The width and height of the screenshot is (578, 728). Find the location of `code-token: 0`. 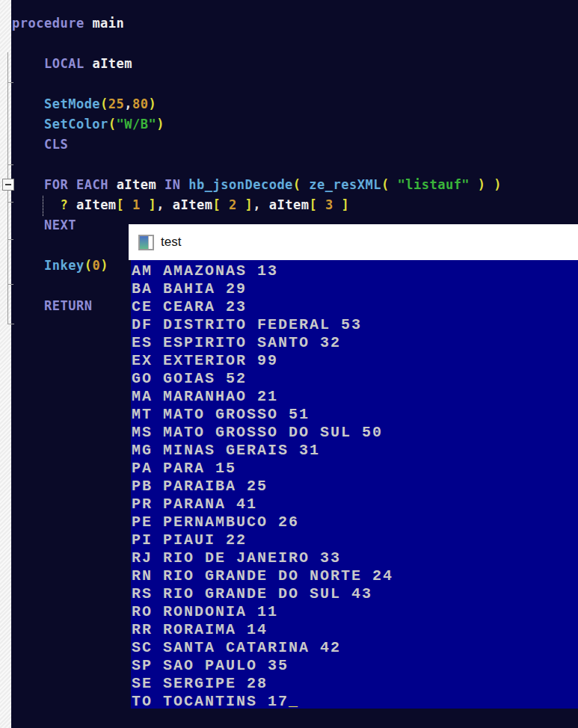

code-token: 0 is located at coordinates (96, 265).